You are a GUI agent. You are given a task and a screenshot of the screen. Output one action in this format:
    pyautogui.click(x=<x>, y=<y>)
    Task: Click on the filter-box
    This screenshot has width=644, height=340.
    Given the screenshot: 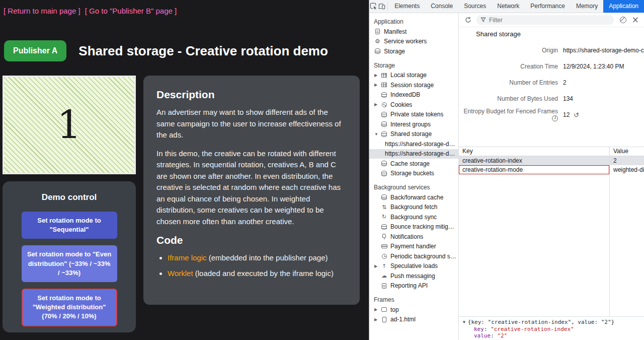 What is the action you would take?
    pyautogui.click(x=545, y=20)
    